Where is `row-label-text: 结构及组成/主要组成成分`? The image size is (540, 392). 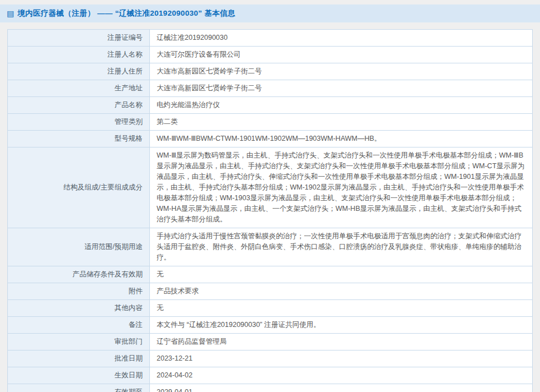
row-label-text: 结构及组成/主要组成成分 is located at coordinates (103, 187).